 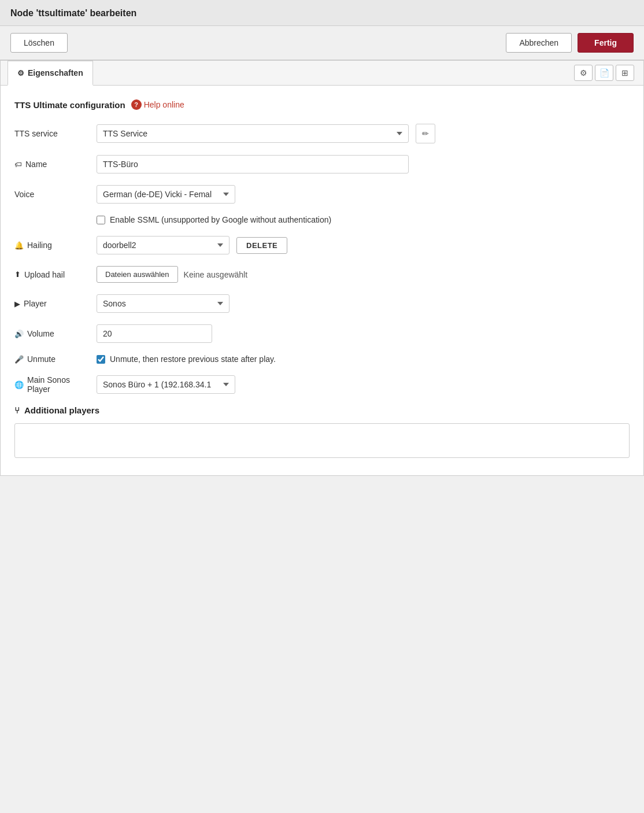 I want to click on hailing-row: 🔔 Hailing doorbell2 DELETE, so click(x=322, y=245).